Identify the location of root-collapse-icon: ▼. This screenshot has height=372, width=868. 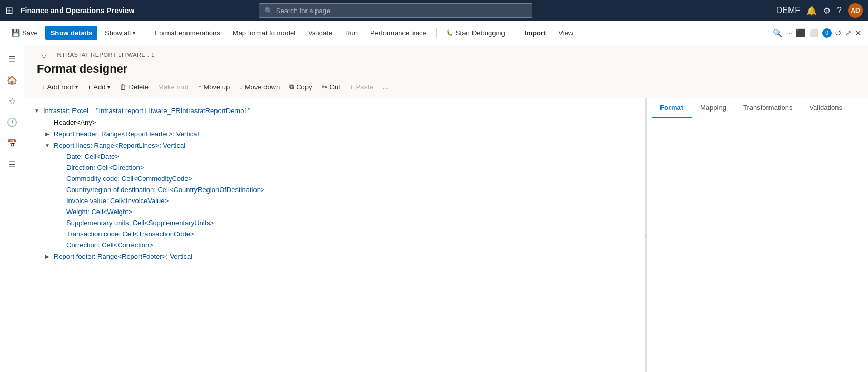
(37, 110).